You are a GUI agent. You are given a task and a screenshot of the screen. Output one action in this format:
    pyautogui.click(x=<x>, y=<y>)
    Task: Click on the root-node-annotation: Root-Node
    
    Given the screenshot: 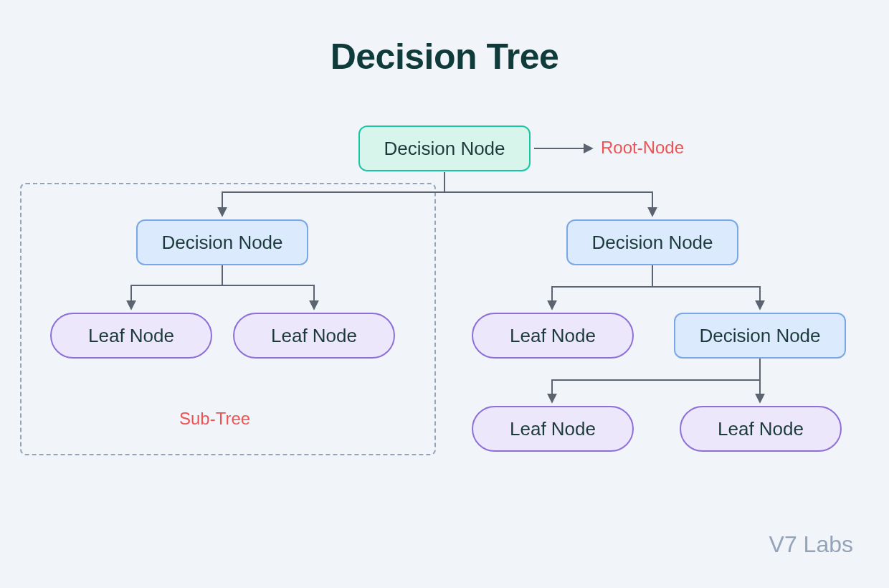 What is the action you would take?
    pyautogui.click(x=642, y=148)
    